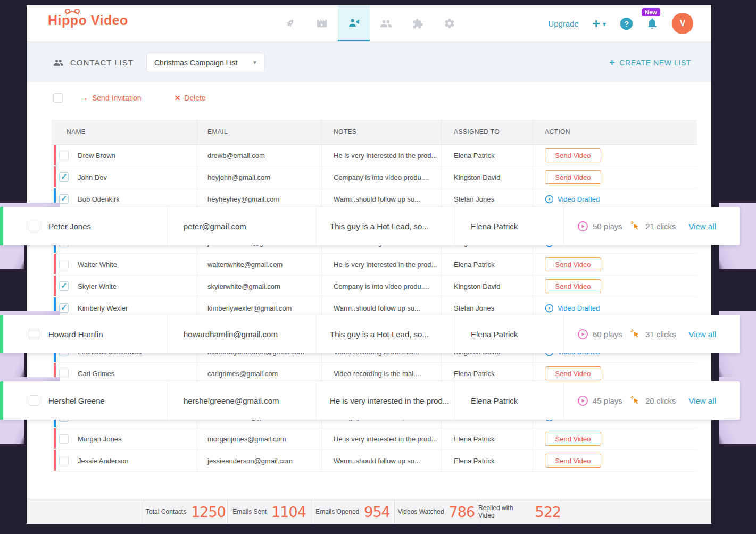 The width and height of the screenshot is (756, 534). Describe the element at coordinates (379, 334) in the screenshot. I see `contact-notes: This guy is a Hot Lead, so...` at that location.